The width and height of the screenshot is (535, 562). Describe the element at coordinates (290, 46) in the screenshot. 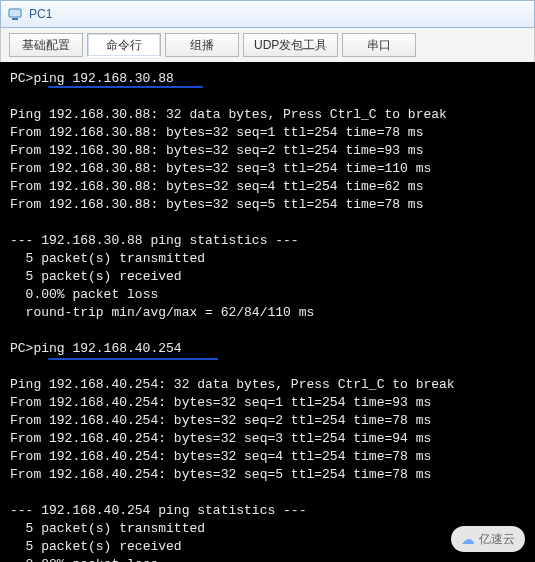

I see `tab-label: UDP发包工具` at that location.